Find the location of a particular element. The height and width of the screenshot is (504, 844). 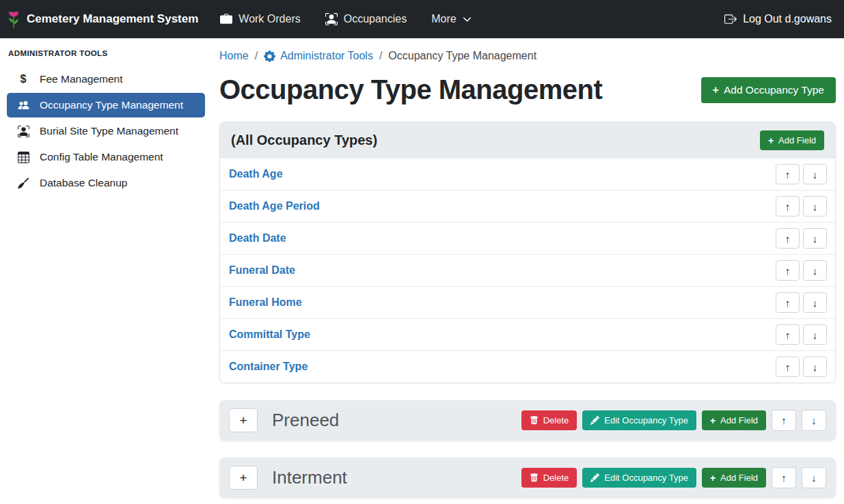

sidebar-item-database-cleanup: Database Cleanup is located at coordinates (106, 183).